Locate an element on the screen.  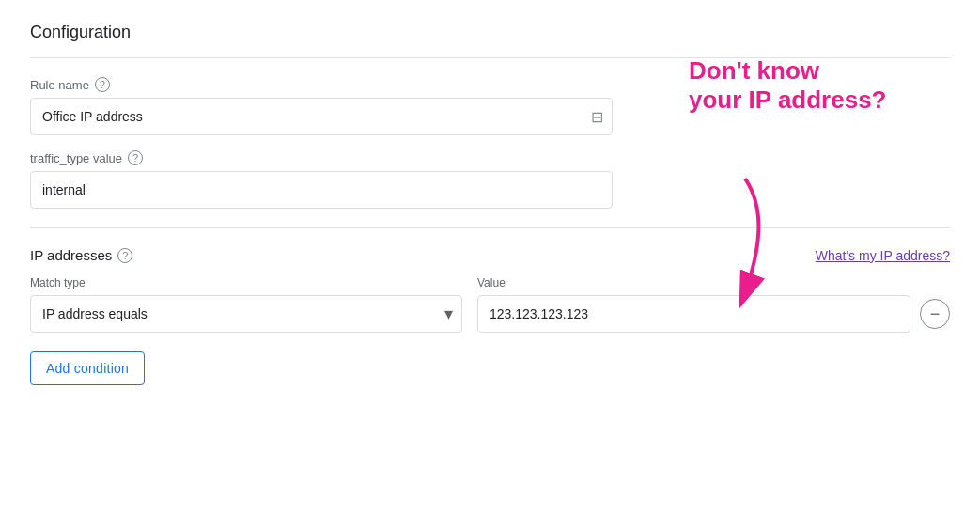
remove-condition-button: − is located at coordinates (935, 314).